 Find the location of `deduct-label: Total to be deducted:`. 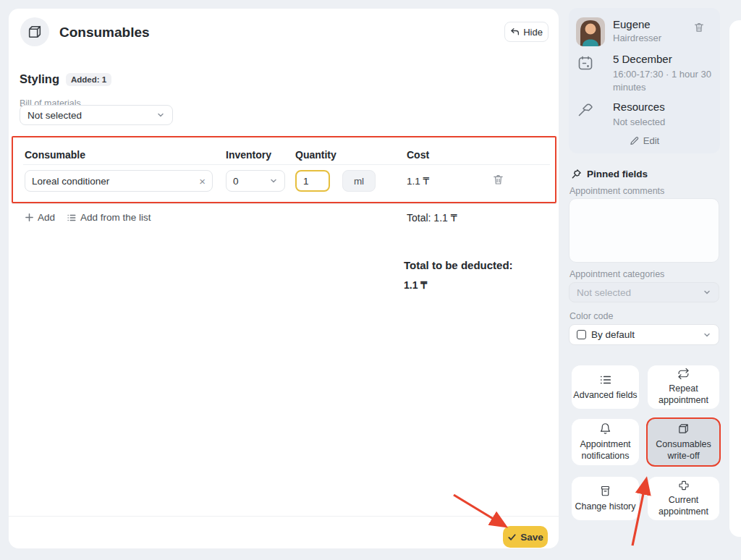

deduct-label: Total to be deducted: is located at coordinates (459, 265).